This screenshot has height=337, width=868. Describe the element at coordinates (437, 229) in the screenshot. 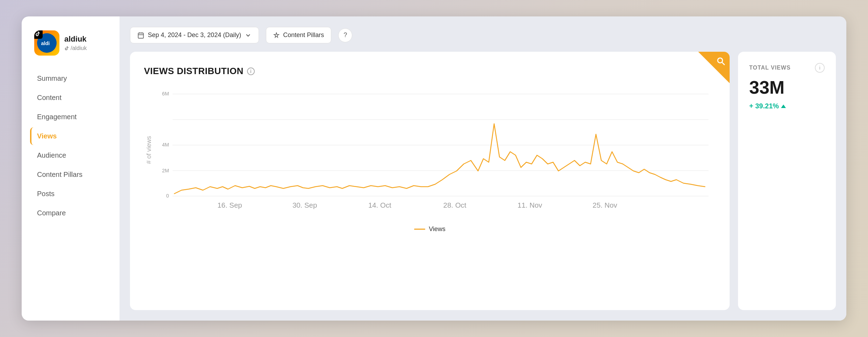

I see `legend-label-views: Views` at that location.